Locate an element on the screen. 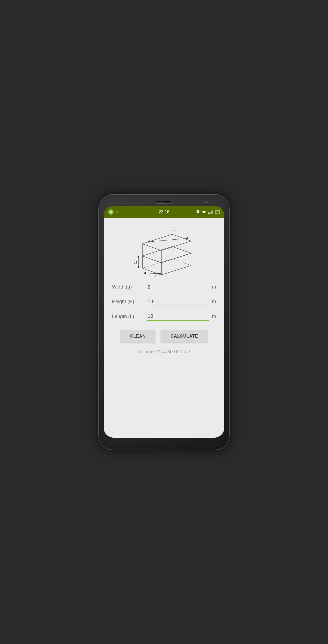  width-input-wrapper is located at coordinates (178, 287).